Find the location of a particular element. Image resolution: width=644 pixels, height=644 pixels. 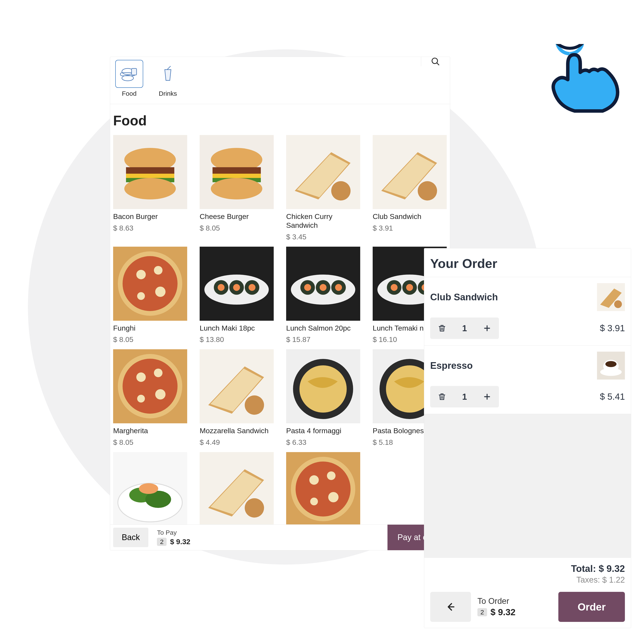

to-pay-count: 2 is located at coordinates (162, 542).